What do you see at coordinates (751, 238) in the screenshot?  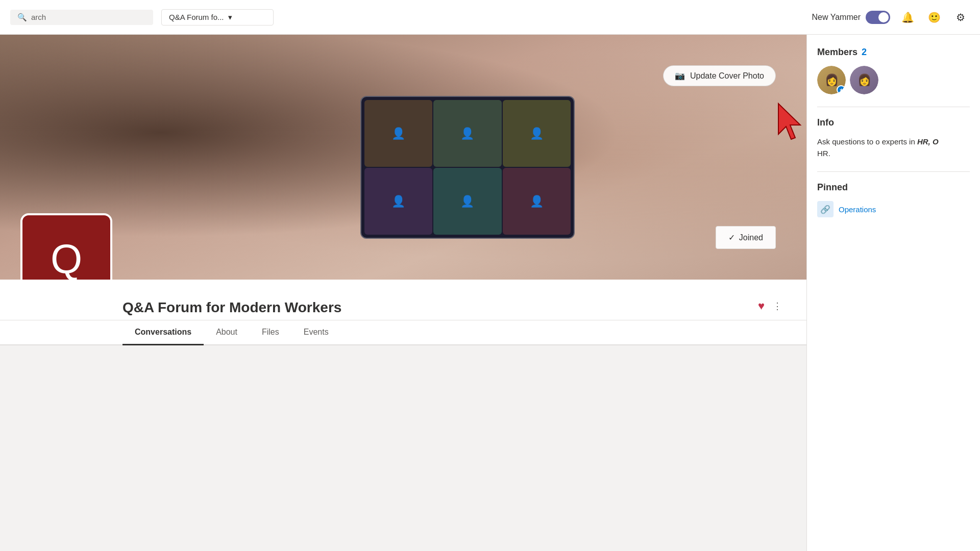 I see `joined-label: Joined` at bounding box center [751, 238].